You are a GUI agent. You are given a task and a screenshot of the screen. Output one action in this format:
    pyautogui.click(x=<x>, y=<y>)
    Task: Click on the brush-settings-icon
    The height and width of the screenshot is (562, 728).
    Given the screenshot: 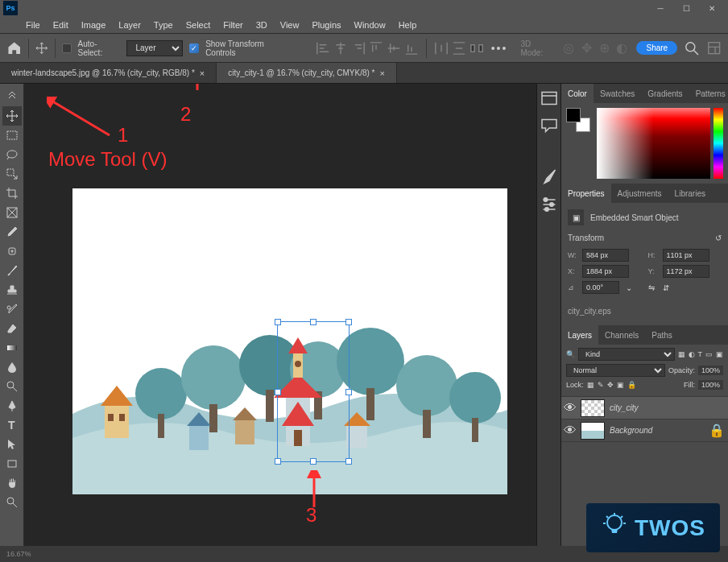 What is the action you would take?
    pyautogui.click(x=549, y=205)
    